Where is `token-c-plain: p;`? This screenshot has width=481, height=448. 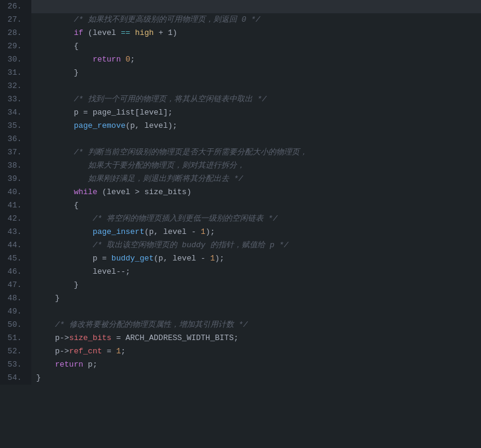 token-c-plain: p; is located at coordinates (90, 364).